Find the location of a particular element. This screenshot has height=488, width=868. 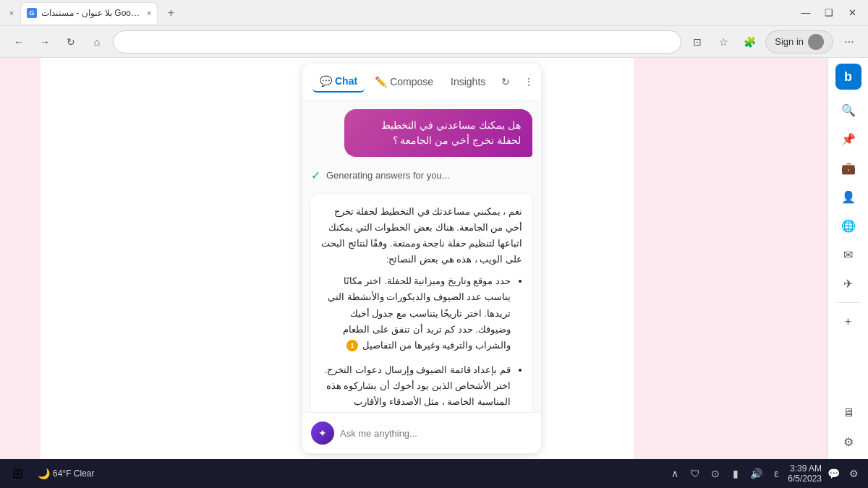

bing-sidebar: b 🔍 📌 💼 👤 🌐 ✉ ✈ + 🖥 ⚙ is located at coordinates (848, 259).